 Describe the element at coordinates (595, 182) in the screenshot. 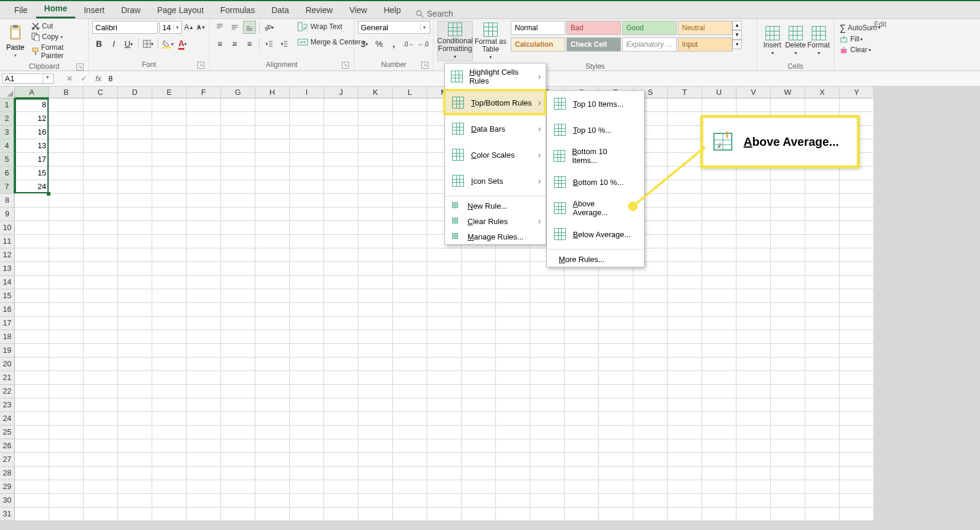

I see `menu-bottom-%-: Bottom 10 %...` at that location.